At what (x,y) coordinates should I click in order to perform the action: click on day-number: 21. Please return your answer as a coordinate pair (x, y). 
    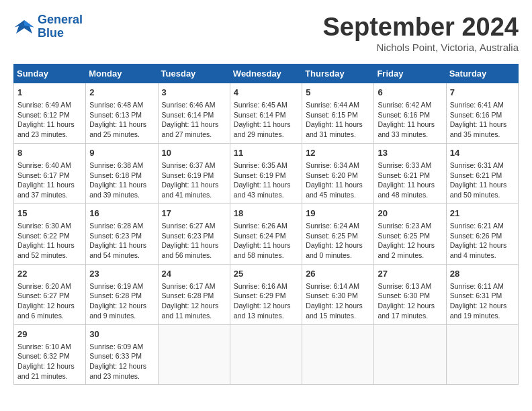
    Looking at the image, I should click on (482, 214).